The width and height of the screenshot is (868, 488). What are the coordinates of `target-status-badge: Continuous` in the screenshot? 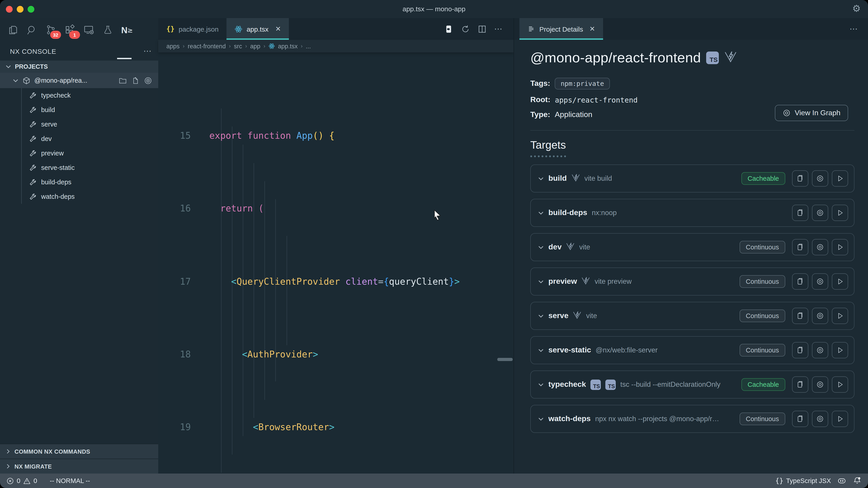 It's located at (762, 350).